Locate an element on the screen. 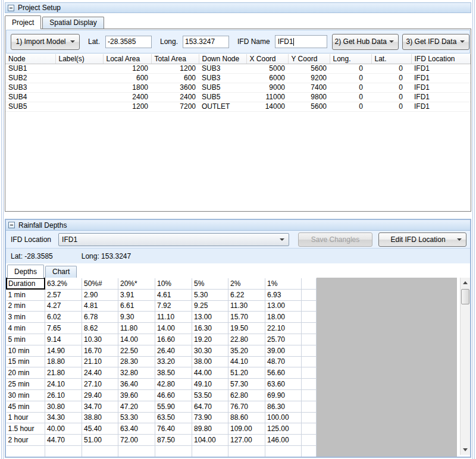  cell: 11.30 is located at coordinates (247, 306).